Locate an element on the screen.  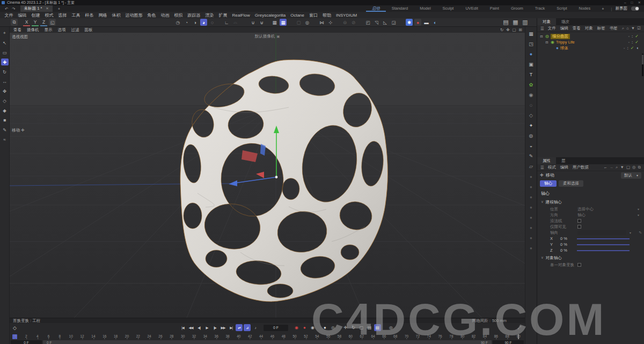
menu-item-21: INSYDIUM is located at coordinates (347, 15).